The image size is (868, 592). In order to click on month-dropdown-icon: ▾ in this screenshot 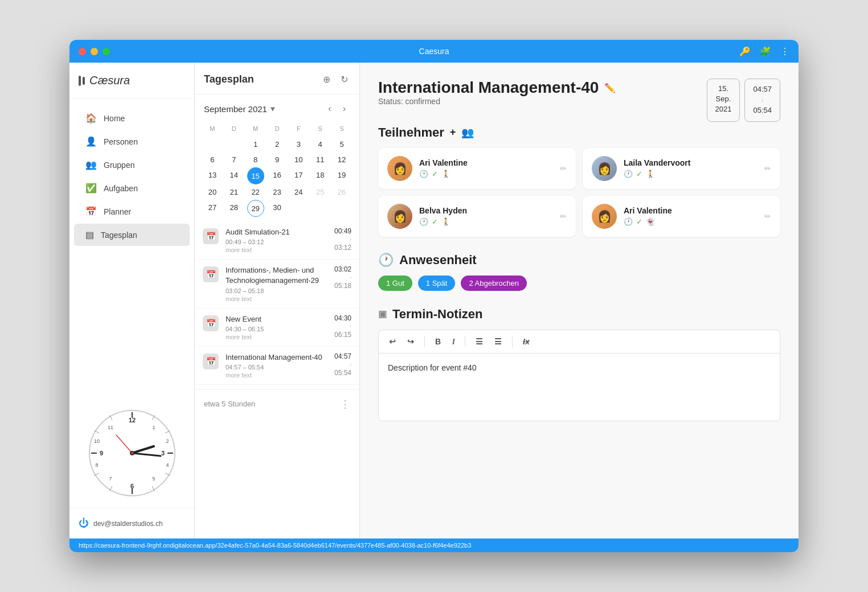, I will do `click(273, 109)`.